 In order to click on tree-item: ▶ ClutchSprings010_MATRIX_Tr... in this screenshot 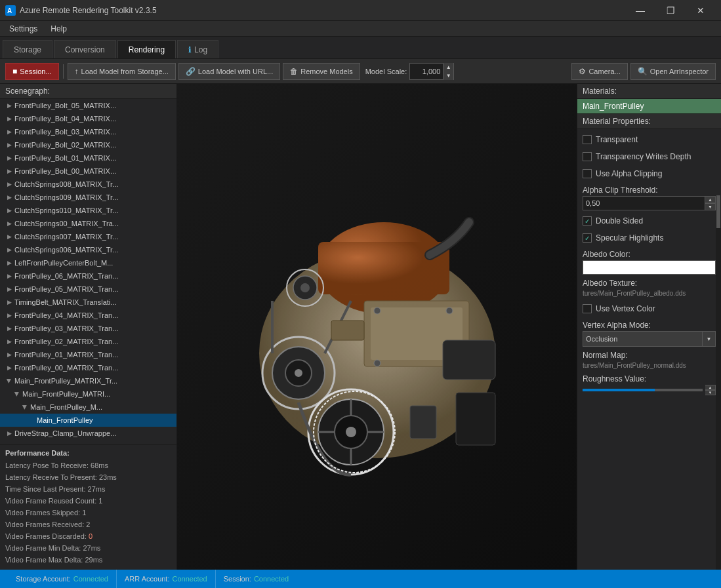, I will do `click(88, 210)`.